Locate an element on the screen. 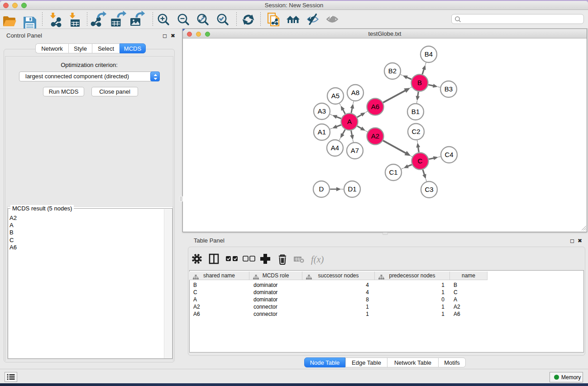 This screenshot has height=386, width=588. svg-text: C4 is located at coordinates (449, 155).